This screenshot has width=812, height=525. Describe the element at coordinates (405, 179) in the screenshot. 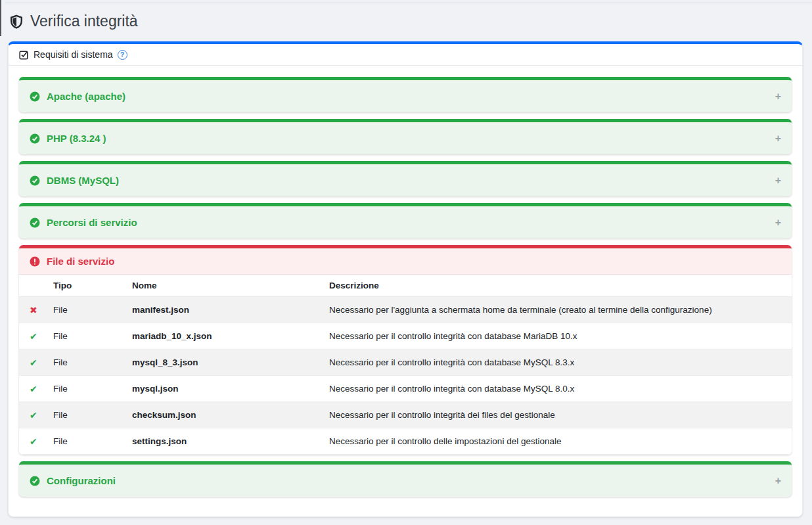

I see `panel-dbms-mysql: DBMS (MySQL)+` at that location.